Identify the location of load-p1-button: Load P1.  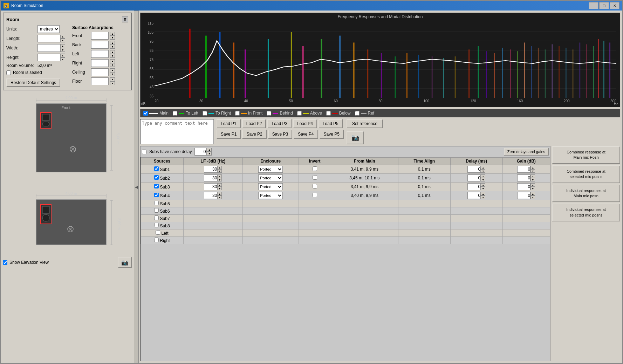
(228, 124).